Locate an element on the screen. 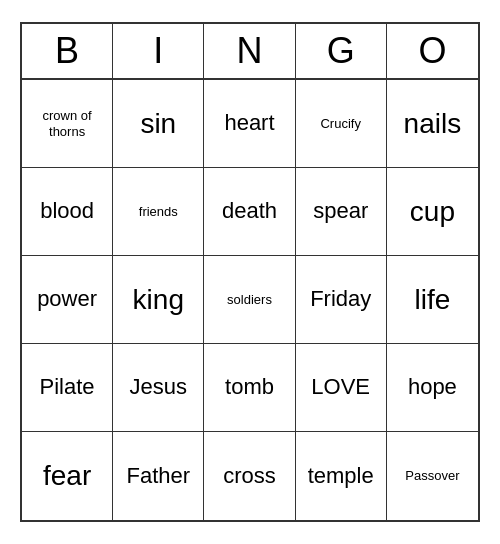 This screenshot has width=500, height=544. bingo-cell: spear is located at coordinates (342, 212).